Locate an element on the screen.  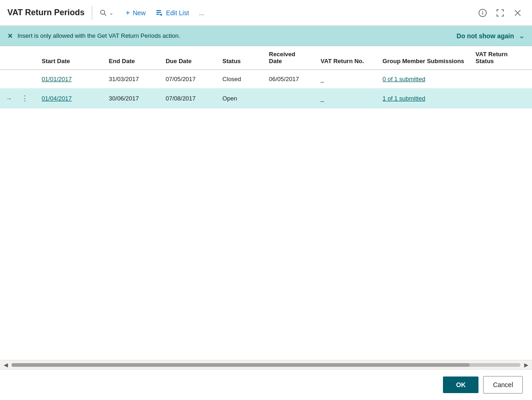
received-date-cell is located at coordinates (289, 99).